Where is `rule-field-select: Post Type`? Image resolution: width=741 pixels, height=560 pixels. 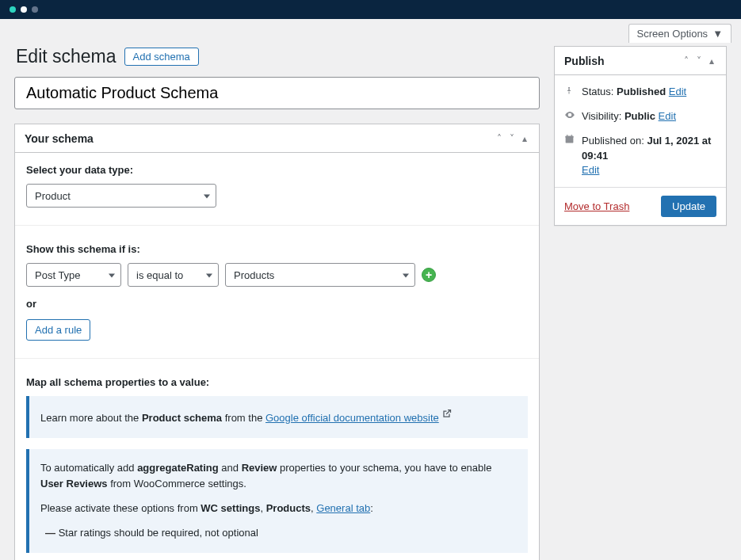 rule-field-select: Post Type is located at coordinates (74, 275).